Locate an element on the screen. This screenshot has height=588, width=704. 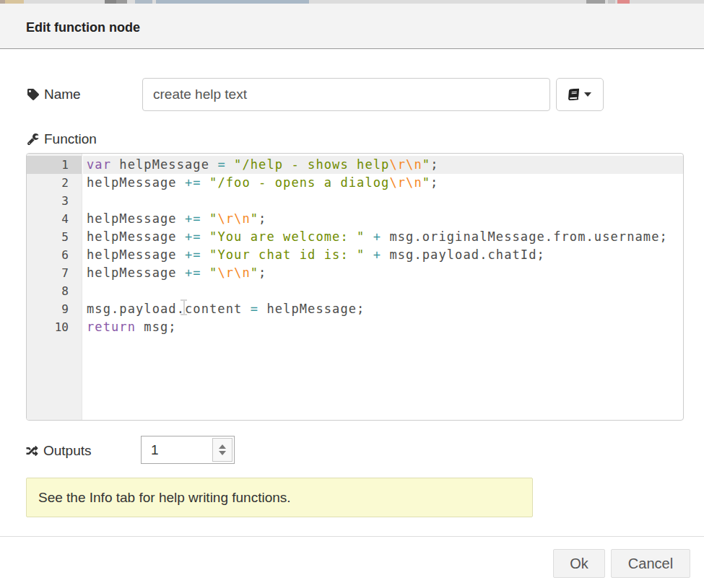
line-number: 10 is located at coordinates (54, 328).